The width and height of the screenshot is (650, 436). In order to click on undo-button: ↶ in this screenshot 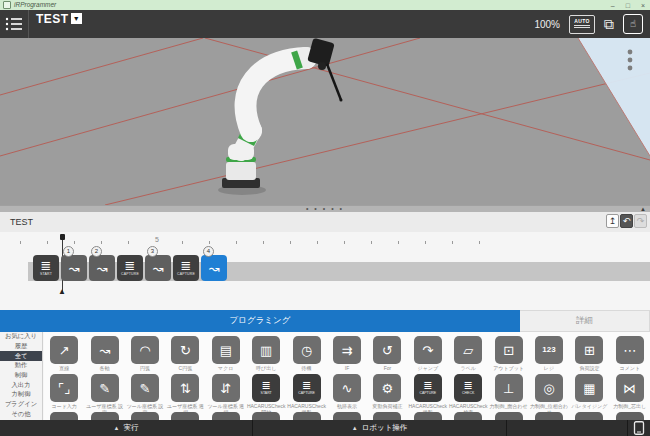, I will do `click(626, 221)`.